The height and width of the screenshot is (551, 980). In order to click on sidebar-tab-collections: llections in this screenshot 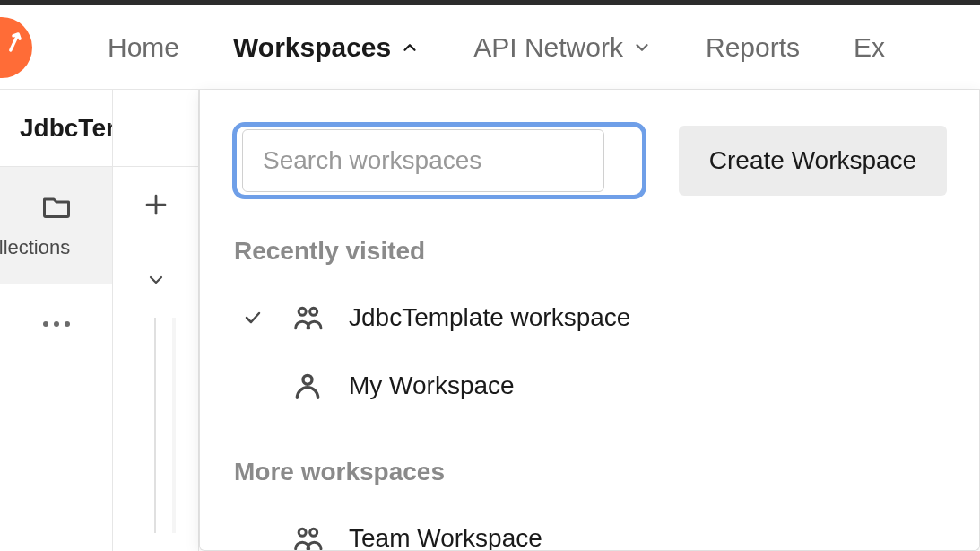, I will do `click(56, 225)`.